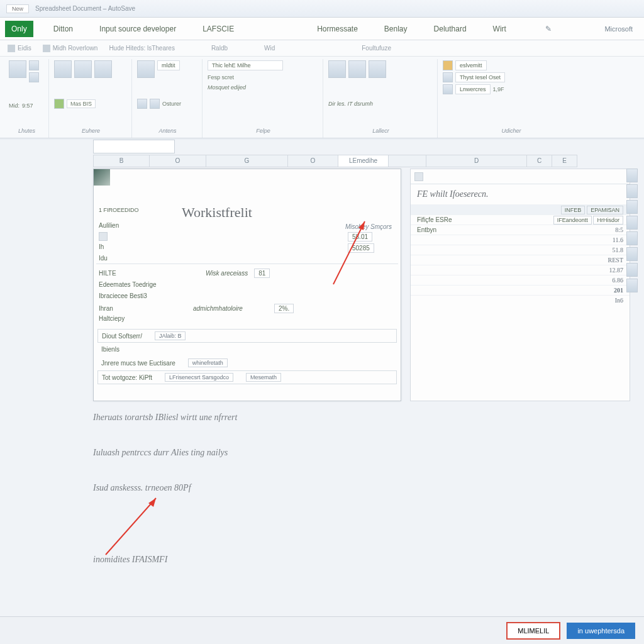 The height and width of the screenshot is (644, 644). What do you see at coordinates (19, 29) in the screenshot?
I see `tab-only: Only` at bounding box center [19, 29].